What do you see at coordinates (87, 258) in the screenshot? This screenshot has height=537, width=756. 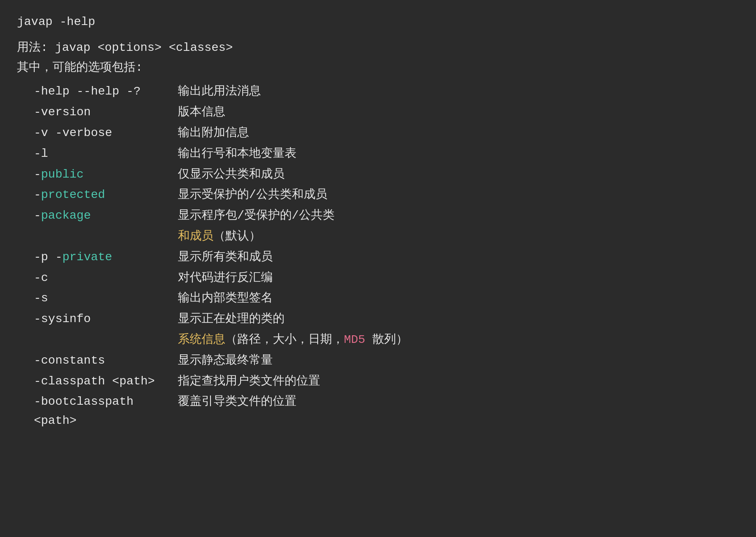 I see `private-keyword: private` at bounding box center [87, 258].